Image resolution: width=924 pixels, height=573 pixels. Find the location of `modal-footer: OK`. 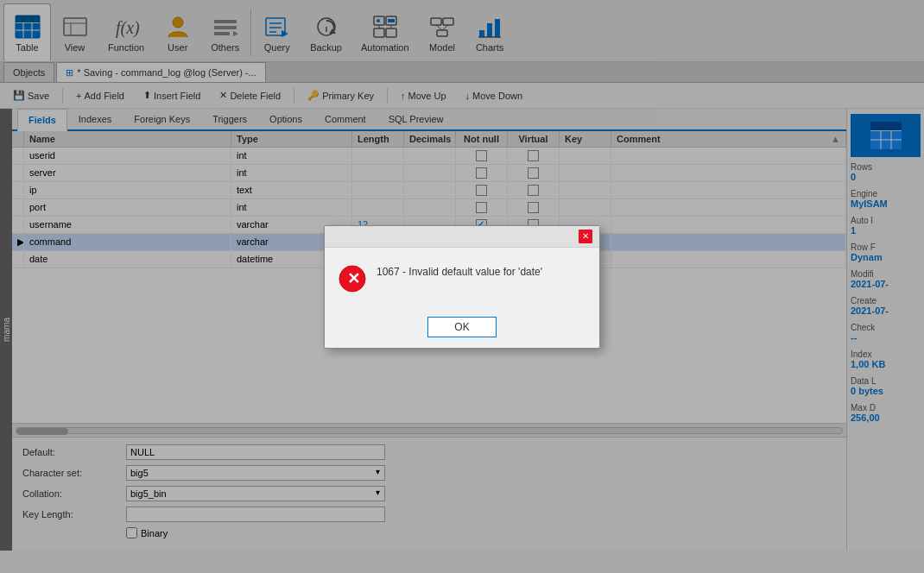

modal-footer: OK is located at coordinates (462, 329).